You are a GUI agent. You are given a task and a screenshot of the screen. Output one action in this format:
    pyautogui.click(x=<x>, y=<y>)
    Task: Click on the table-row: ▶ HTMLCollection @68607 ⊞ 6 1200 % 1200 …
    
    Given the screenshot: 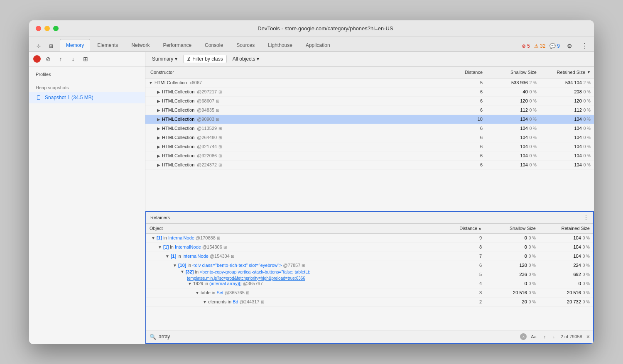 What is the action you would take?
    pyautogui.click(x=370, y=101)
    